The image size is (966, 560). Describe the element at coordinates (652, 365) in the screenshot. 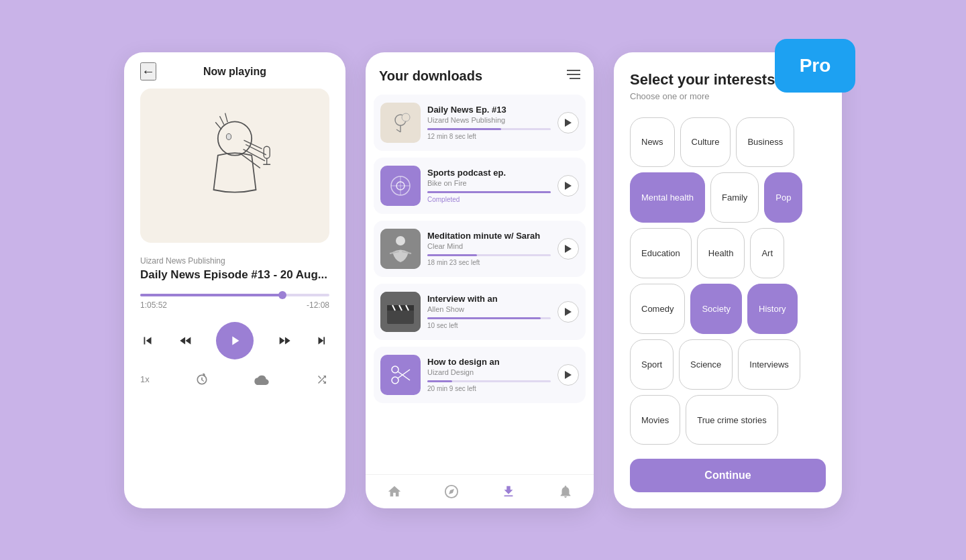

I see `tag-sport: Sport` at that location.